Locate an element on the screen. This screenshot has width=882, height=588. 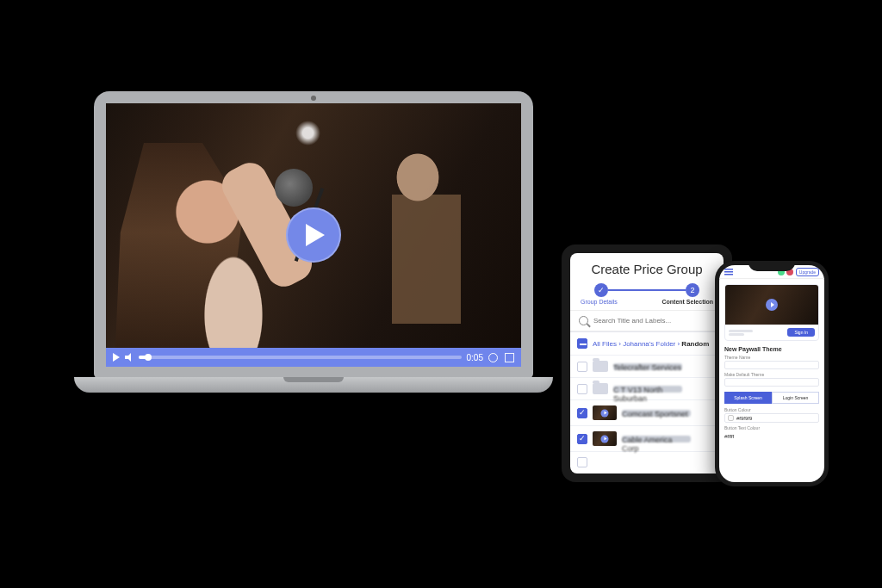
row-label: Cable America Corp is located at coordinates (656, 439).